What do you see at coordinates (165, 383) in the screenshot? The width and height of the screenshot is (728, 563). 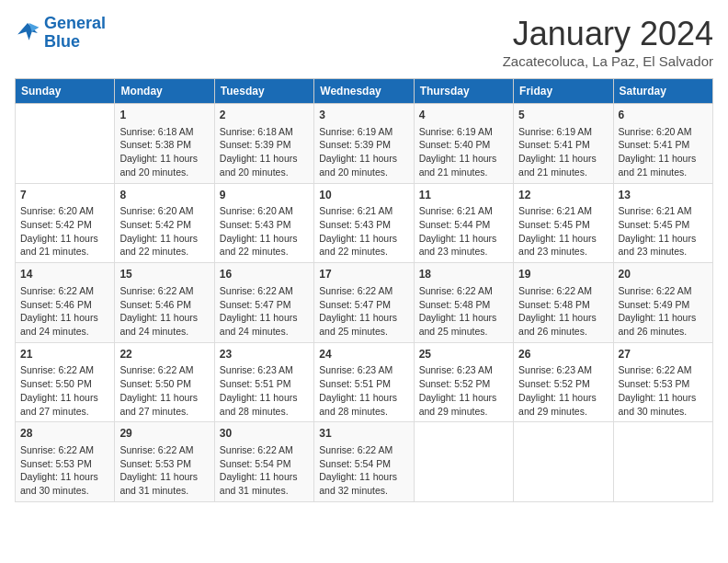 I see `calendar-cell: 22Sunrise: 6:22 AMSunset: 5:50 PMDayligh…` at bounding box center [165, 383].